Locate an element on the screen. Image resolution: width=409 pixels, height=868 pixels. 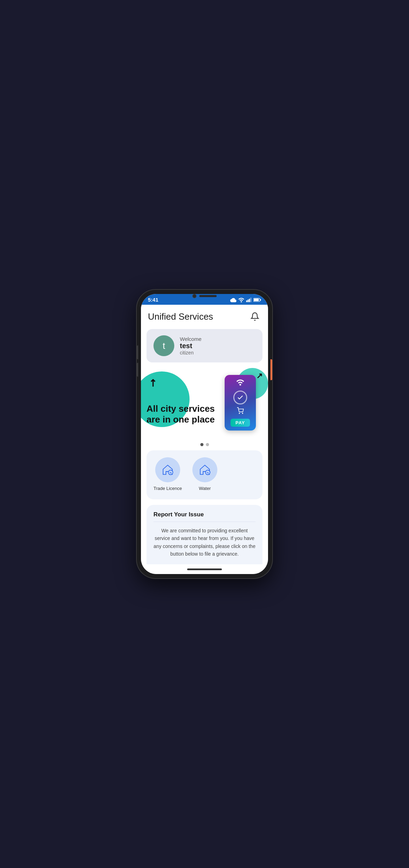
water-icon: % is located at coordinates (205, 470).